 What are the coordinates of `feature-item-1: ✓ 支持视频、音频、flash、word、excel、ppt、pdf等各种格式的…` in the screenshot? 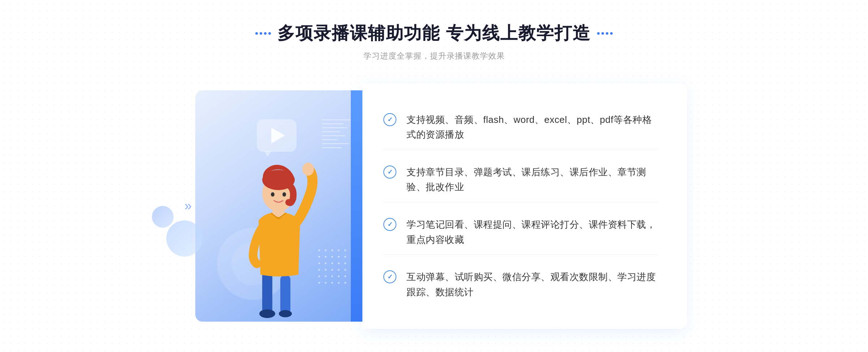 It's located at (521, 128).